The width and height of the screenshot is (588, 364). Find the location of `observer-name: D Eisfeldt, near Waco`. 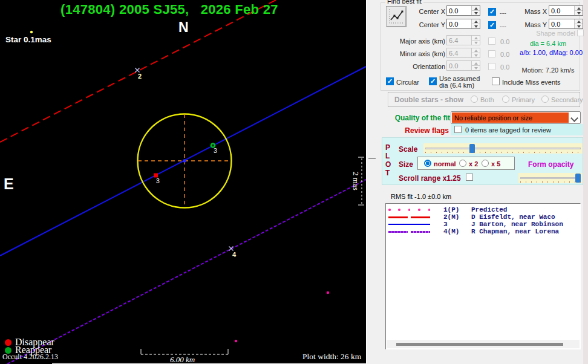

observer-name: D Eisfeldt, near Waco is located at coordinates (513, 217).